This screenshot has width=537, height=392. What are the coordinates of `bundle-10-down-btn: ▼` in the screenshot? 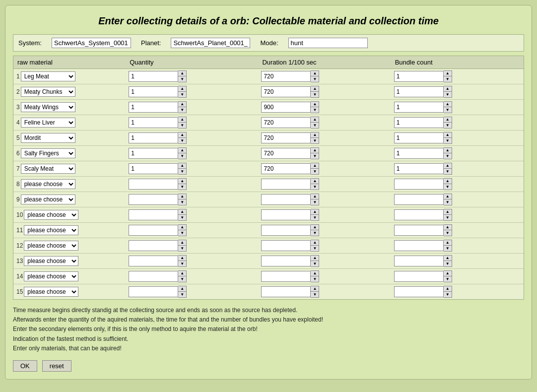 It's located at (448, 233).